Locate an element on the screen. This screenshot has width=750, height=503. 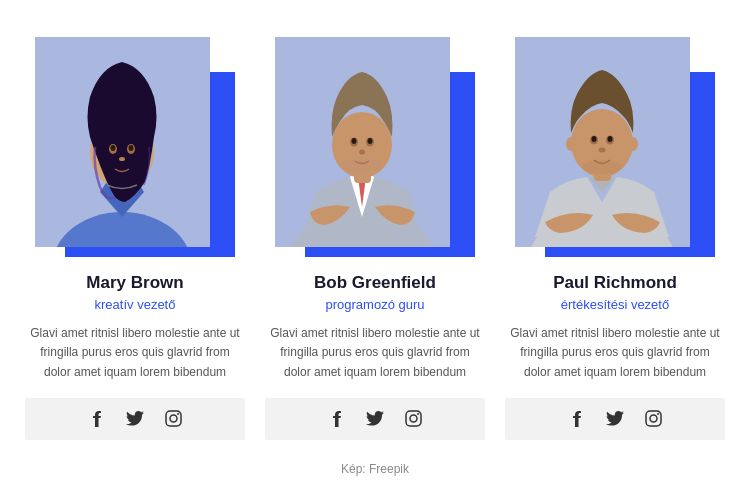
member-role-bob: programozó guru is located at coordinates (376, 304).